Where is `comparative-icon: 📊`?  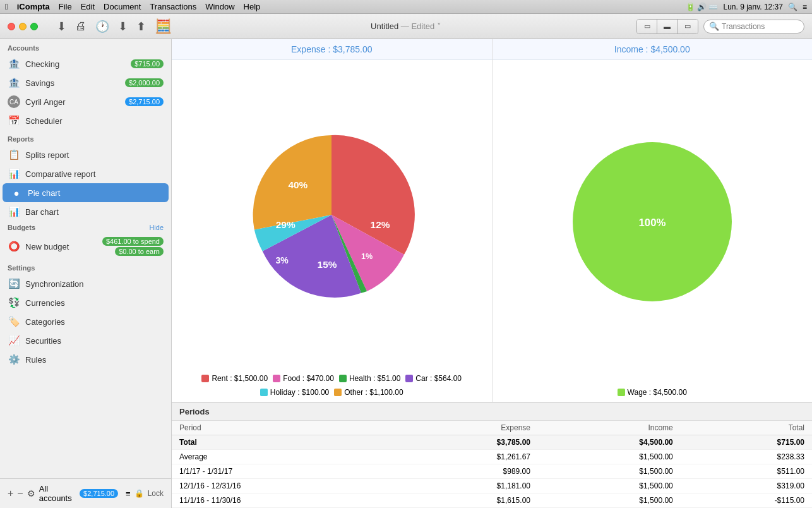 comparative-icon: 📊 is located at coordinates (14, 174).